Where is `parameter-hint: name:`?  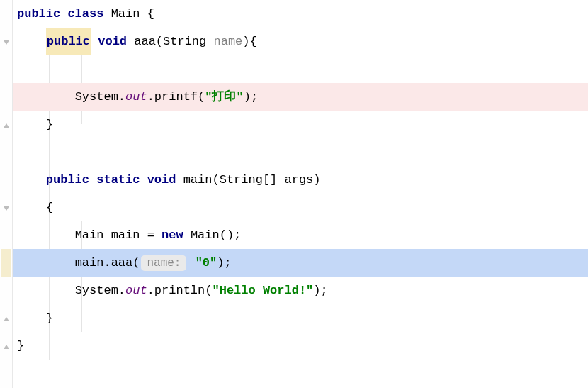 parameter-hint: name: is located at coordinates (164, 263).